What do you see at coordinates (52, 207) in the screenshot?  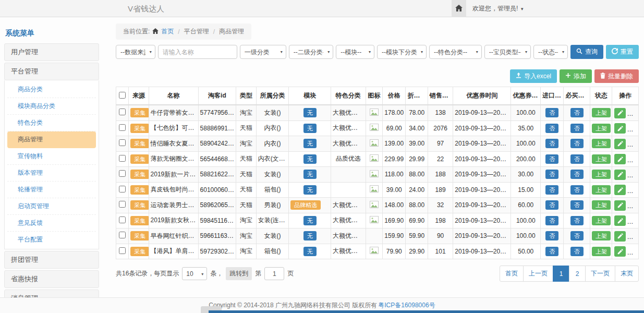 I see `sidebar-link-7: 启动页管理` at bounding box center [52, 207].